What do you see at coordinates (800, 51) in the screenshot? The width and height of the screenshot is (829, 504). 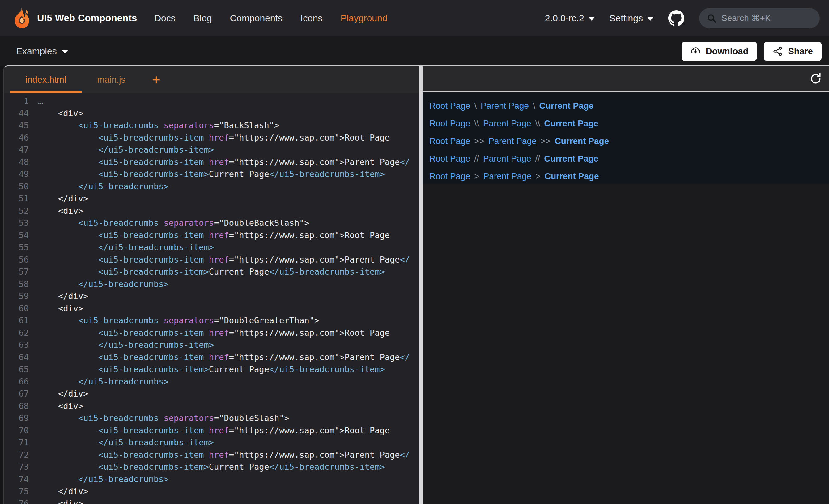 I see `share-label: Share` at bounding box center [800, 51].